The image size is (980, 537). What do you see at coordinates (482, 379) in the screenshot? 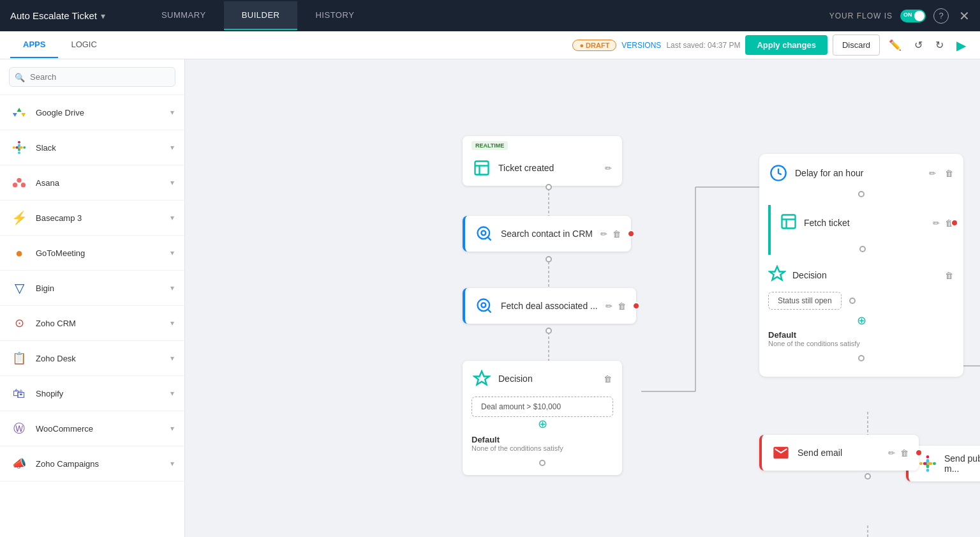
I see `decision1-icon` at bounding box center [482, 379].